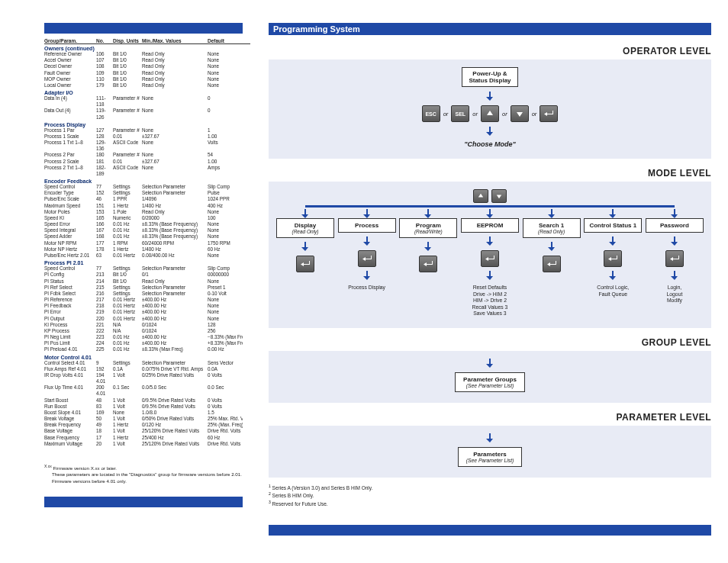 The height and width of the screenshot is (563, 728). What do you see at coordinates (147, 171) in the screenshot?
I see `table-row: Process 2 Txt 1–8182-189ASCII CodeNoneAm…` at bounding box center [147, 171].